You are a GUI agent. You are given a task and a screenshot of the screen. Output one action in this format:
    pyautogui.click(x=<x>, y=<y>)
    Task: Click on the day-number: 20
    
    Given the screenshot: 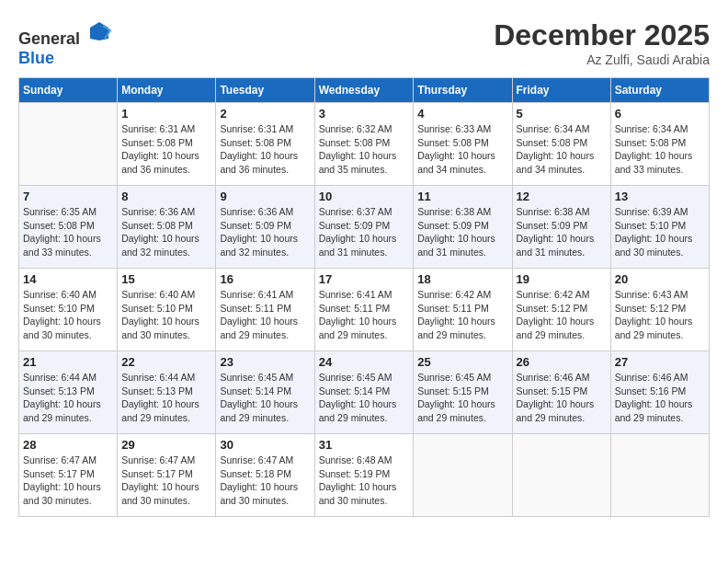 What is the action you would take?
    pyautogui.click(x=660, y=280)
    